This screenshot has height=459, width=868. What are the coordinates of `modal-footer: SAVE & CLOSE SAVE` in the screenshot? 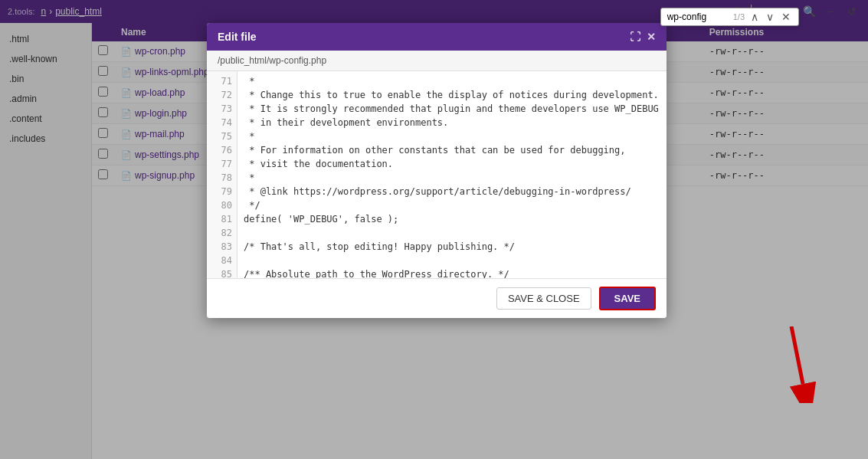 It's located at (437, 298).